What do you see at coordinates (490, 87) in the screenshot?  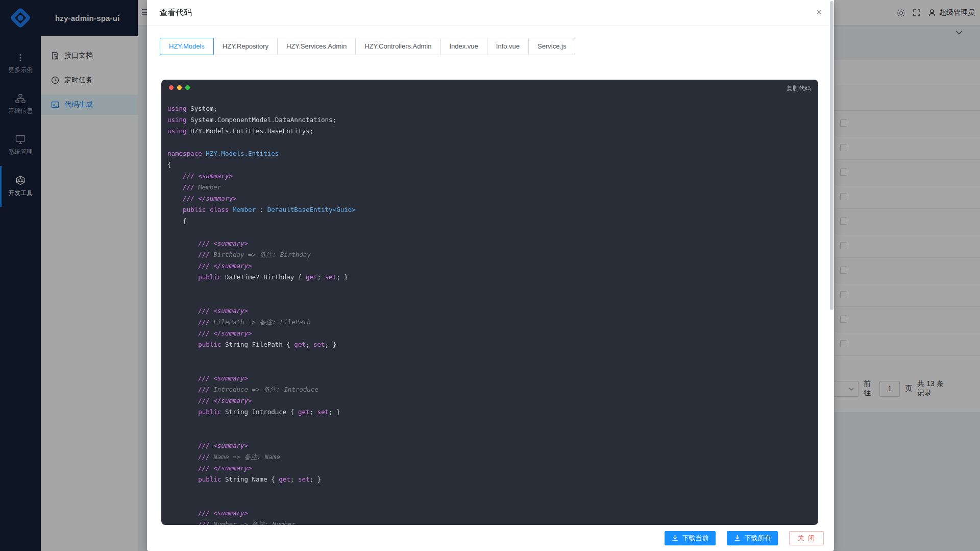 I see `window-traffic-lights` at bounding box center [490, 87].